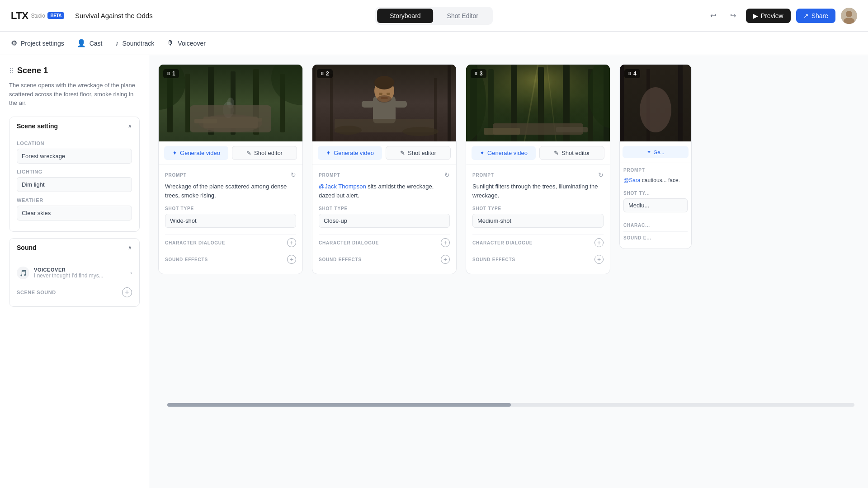 This screenshot has width=868, height=488. I want to click on add-character-dialogue-button-2: +, so click(445, 243).